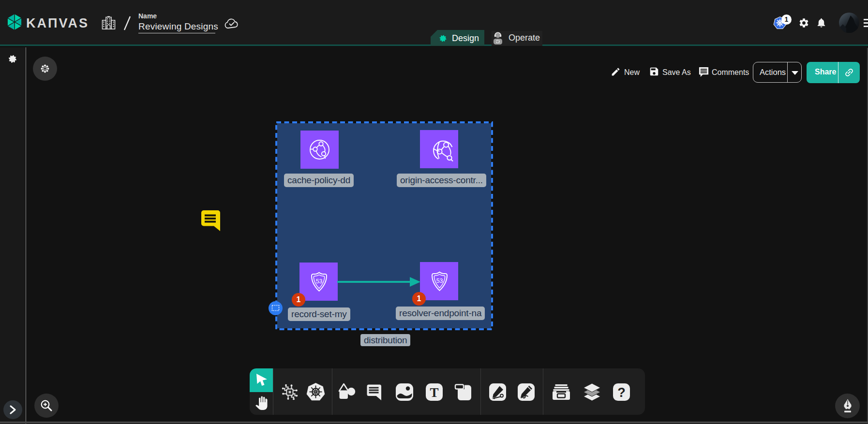 Image resolution: width=868 pixels, height=424 pixels. Describe the element at coordinates (434, 393) in the screenshot. I see `svg-text: T` at that location.